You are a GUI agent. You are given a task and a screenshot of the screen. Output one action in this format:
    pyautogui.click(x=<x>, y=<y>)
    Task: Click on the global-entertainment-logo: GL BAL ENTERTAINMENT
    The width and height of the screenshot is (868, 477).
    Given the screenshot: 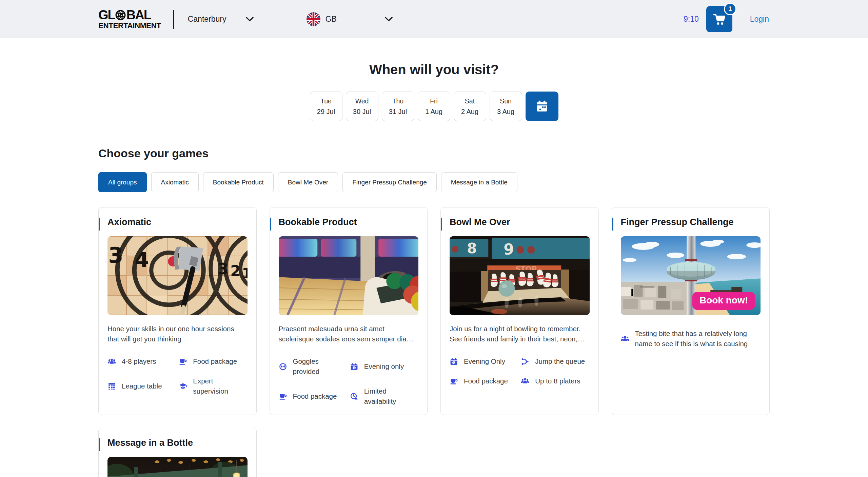 What is the action you would take?
    pyautogui.click(x=130, y=19)
    